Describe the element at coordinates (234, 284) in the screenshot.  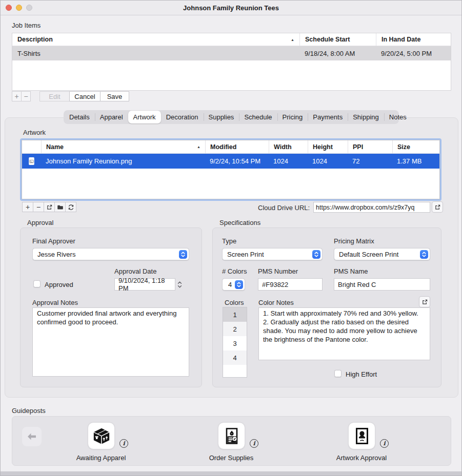
I see `num-colors-stepper: 4` at that location.